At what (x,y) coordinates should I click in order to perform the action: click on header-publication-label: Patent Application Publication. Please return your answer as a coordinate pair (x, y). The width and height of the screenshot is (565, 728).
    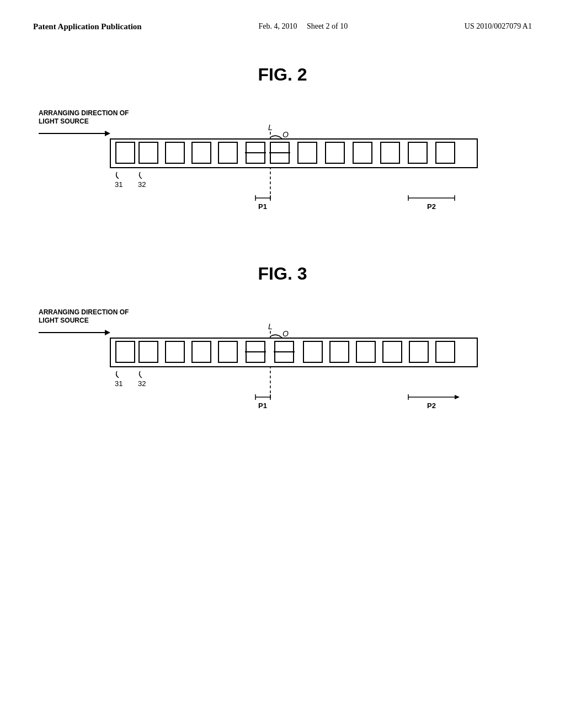
    Looking at the image, I should click on (87, 26).